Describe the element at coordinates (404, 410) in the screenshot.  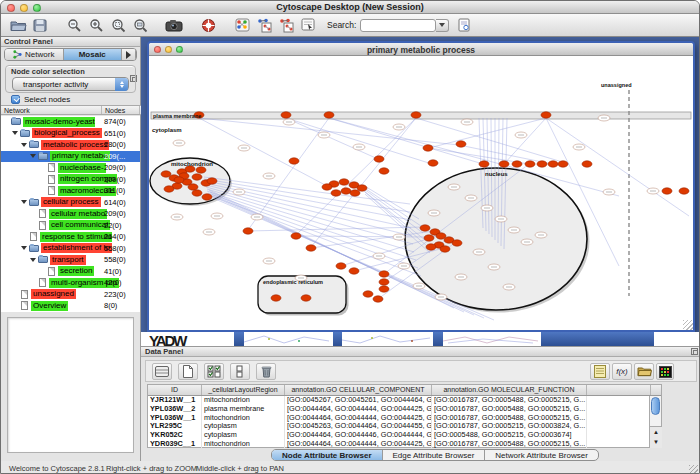
I see `table-row: YPL036W__2plasma membrane[GO:0044464, GO…` at that location.